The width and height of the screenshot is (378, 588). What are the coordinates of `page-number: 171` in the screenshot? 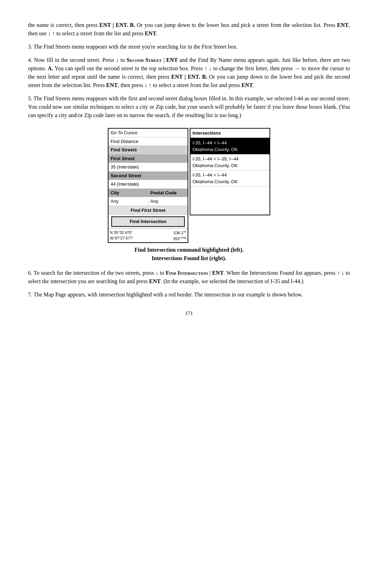 It's located at (189, 313).